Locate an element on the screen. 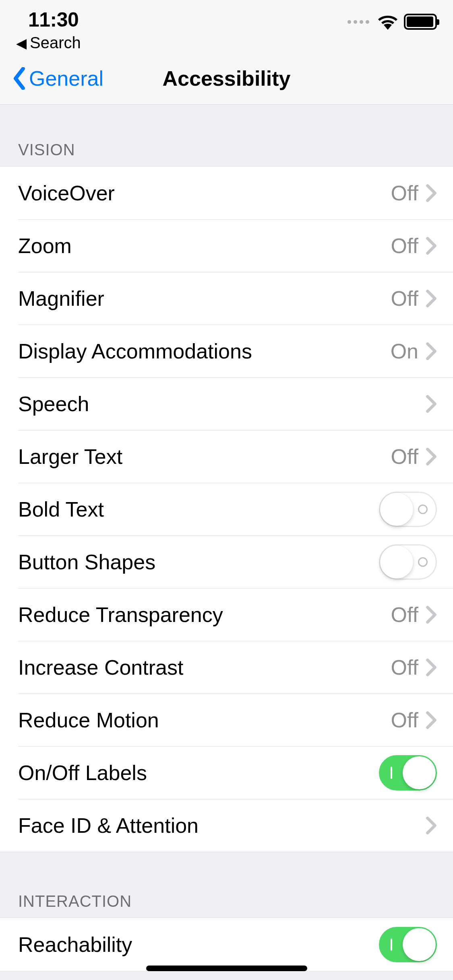  status-right is located at coordinates (392, 19).